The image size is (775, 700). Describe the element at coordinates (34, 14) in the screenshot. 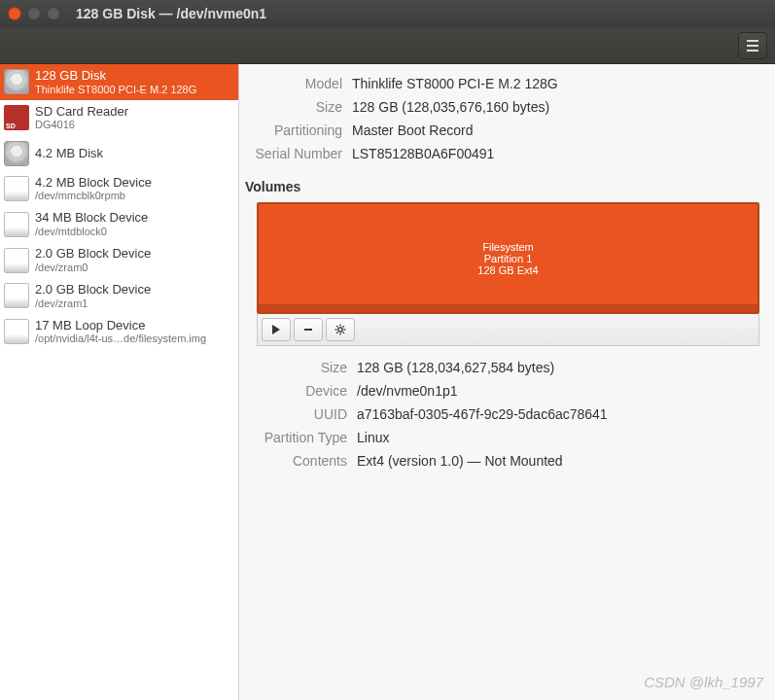

I see `minimize-icon` at that location.